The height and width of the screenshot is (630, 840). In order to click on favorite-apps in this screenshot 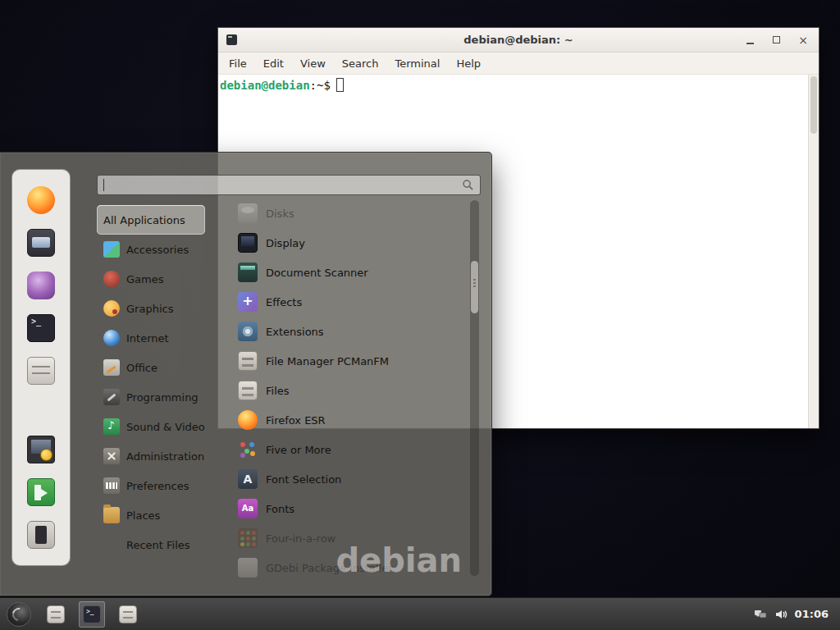, I will do `click(41, 285)`.